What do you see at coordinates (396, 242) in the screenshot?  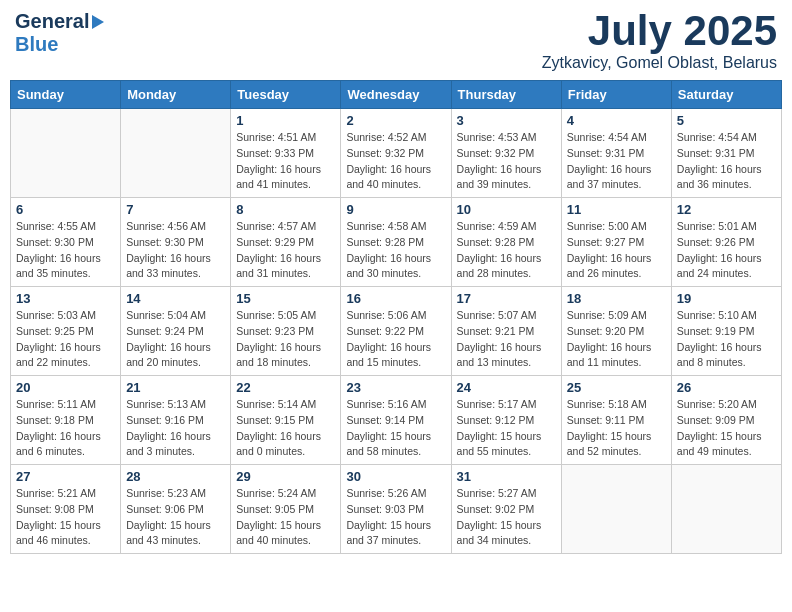 I see `week-row-2: 6Sunrise: 4:55 AM Sunset: 9:30 PM Daylig…` at bounding box center [396, 242].